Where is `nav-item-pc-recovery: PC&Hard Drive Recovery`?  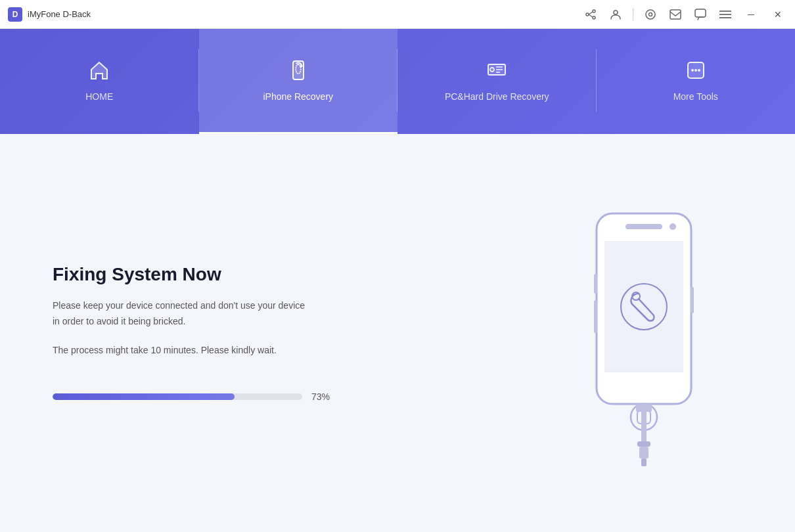
nav-item-pc-recovery: PC&Hard Drive Recovery is located at coordinates (497, 81).